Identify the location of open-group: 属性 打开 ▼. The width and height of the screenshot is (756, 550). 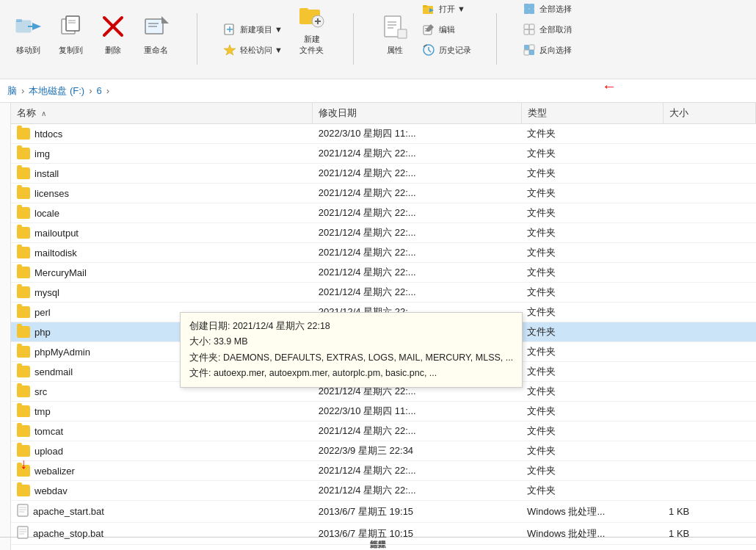
(425, 37).